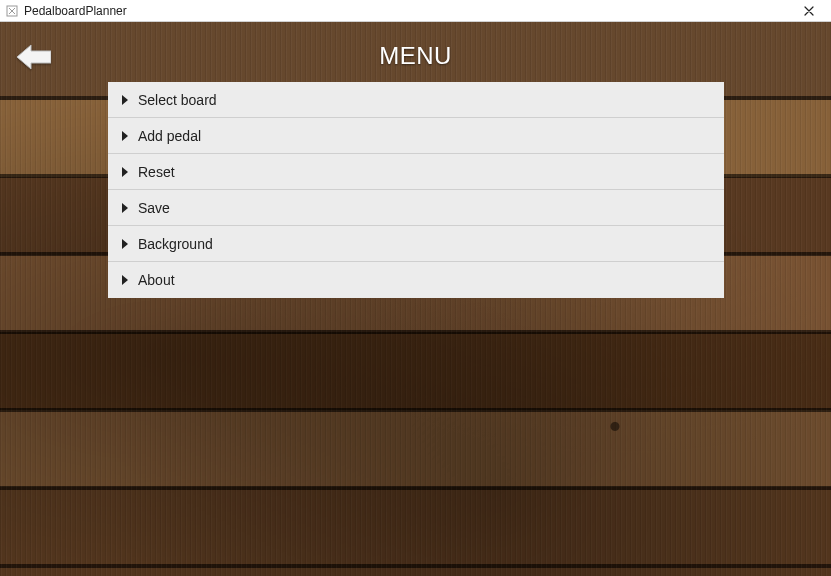  I want to click on app-icon, so click(12, 11).